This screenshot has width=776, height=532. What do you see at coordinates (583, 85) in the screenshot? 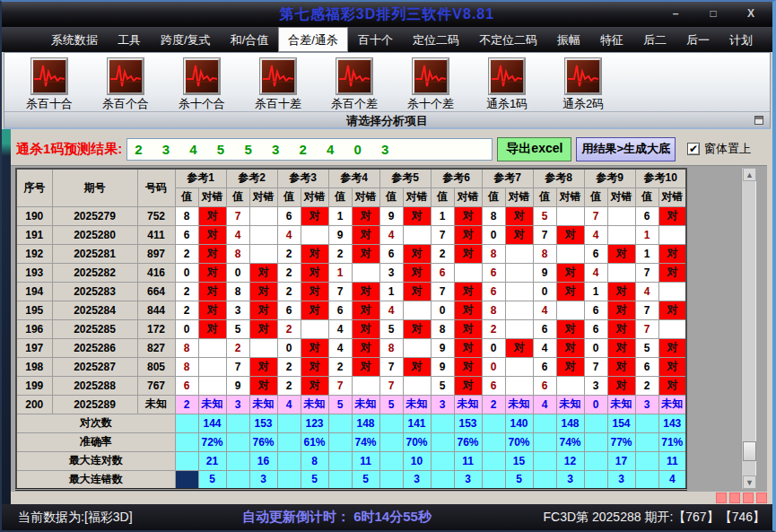
I see `tool-button-7: 通杀2码` at bounding box center [583, 85].